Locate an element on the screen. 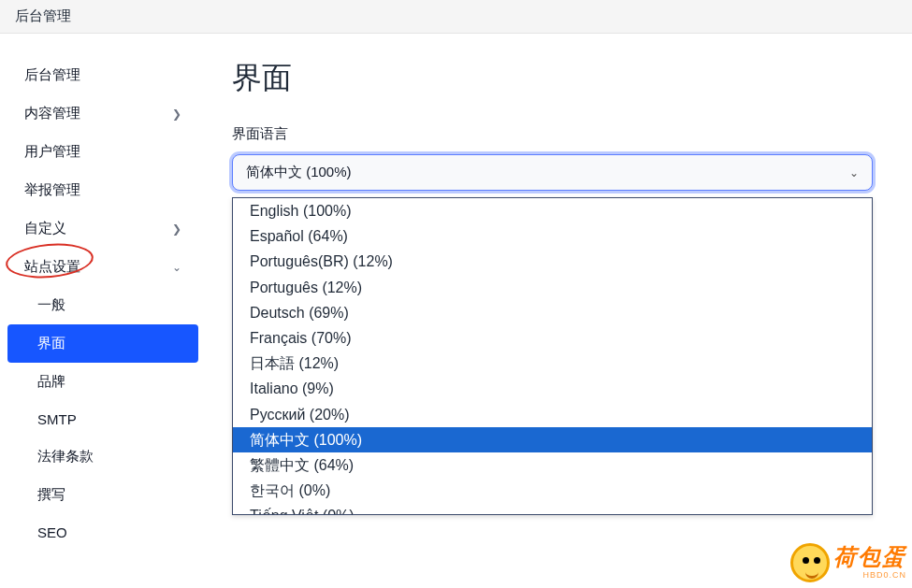 This screenshot has height=588, width=912. sub-legal: 法律条款 is located at coordinates (103, 456).